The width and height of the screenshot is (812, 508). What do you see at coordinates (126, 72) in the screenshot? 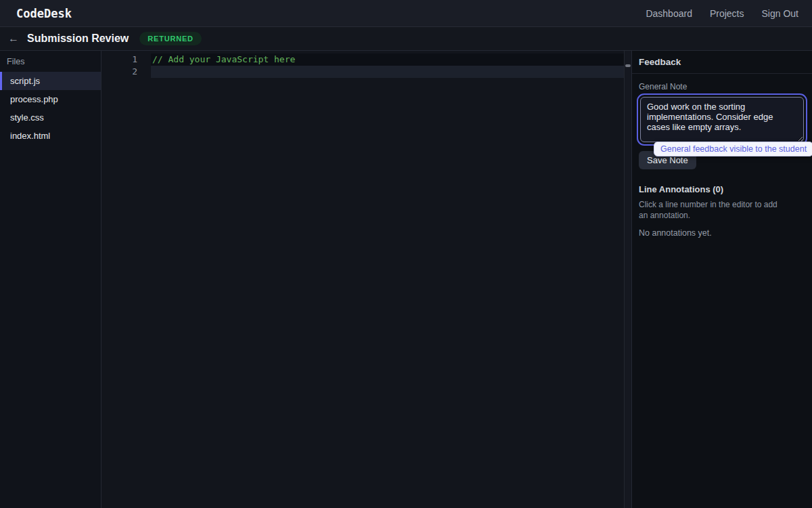
I see `line-number-2: 2` at bounding box center [126, 72].